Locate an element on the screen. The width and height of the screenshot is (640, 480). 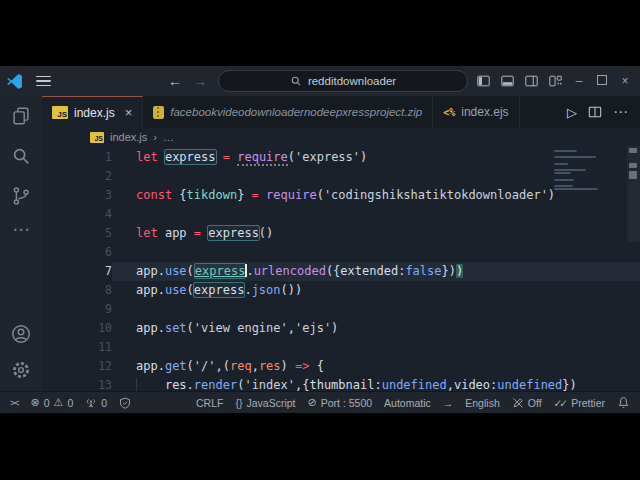
editor-actions: ▷ ⋯ is located at coordinates (604, 112).